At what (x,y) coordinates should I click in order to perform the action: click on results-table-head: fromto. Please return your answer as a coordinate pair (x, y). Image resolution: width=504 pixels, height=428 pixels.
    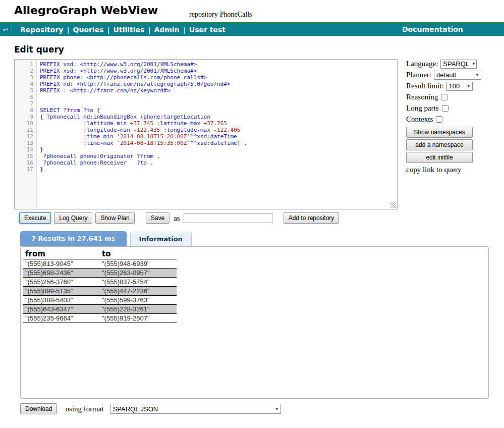
    Looking at the image, I should click on (100, 254).